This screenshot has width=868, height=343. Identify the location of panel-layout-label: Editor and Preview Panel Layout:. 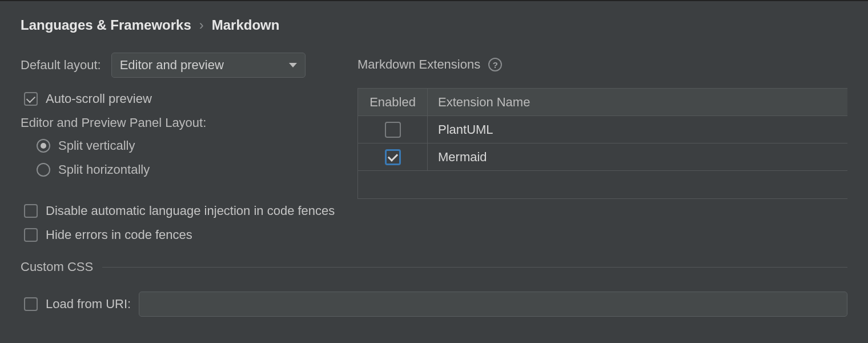
(180, 123).